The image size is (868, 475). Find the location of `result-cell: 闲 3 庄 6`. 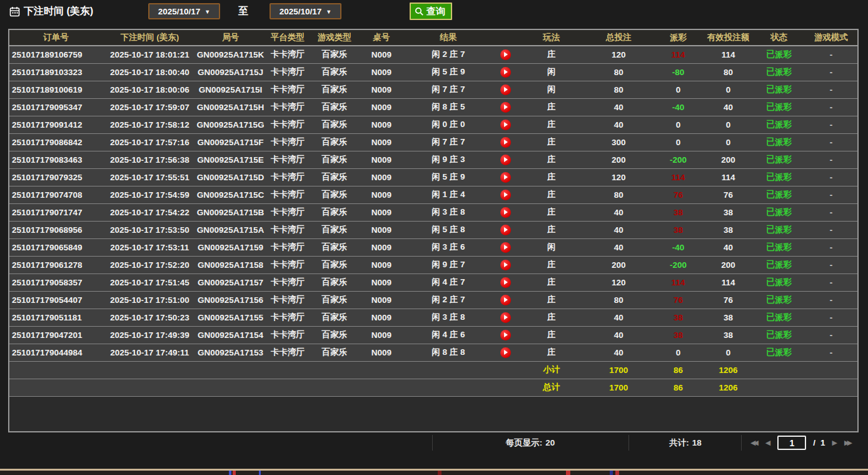

result-cell: 闲 3 庄 6 is located at coordinates (448, 247).